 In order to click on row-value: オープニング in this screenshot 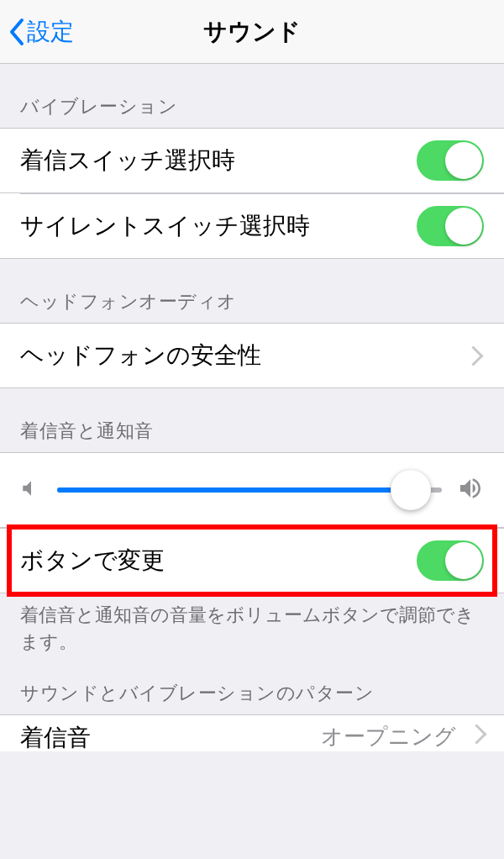, I will do `click(388, 736)`.